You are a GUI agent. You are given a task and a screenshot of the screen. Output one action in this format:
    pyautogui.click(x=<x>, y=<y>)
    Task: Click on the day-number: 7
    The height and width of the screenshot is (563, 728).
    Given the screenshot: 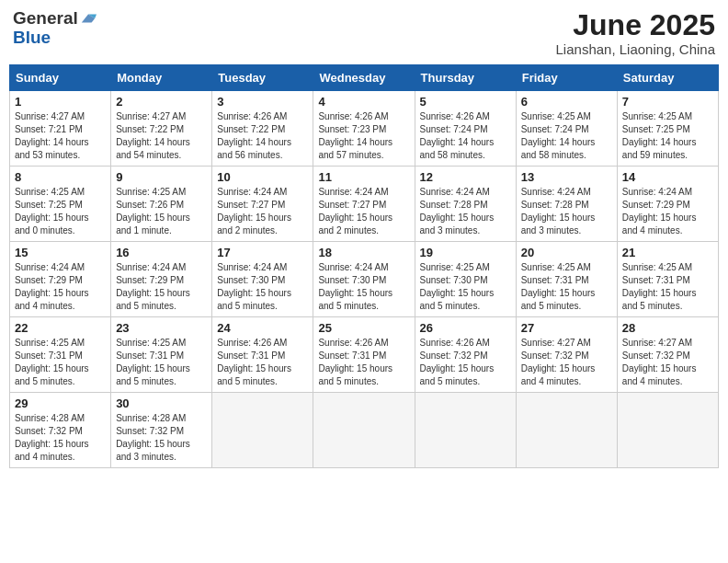 What is the action you would take?
    pyautogui.click(x=667, y=101)
    